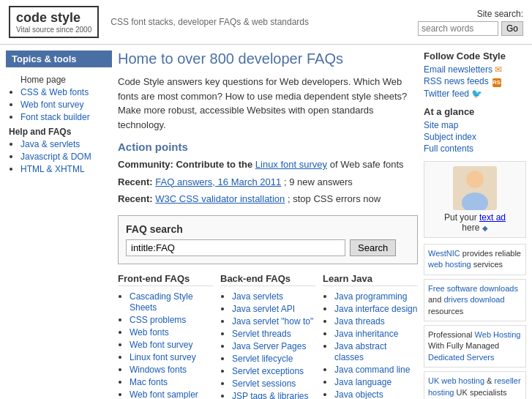 This screenshot has height=399, width=532. I want to click on envelope-icon: ✉, so click(498, 70).